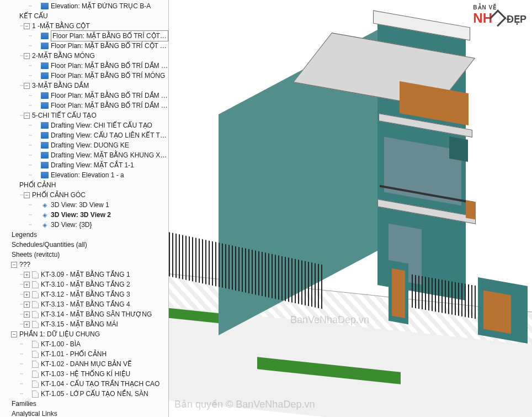  What do you see at coordinates (85, 195) in the screenshot?
I see `tree-item: ⋯−PHỐI CẢNH GÓC` at bounding box center [85, 195].